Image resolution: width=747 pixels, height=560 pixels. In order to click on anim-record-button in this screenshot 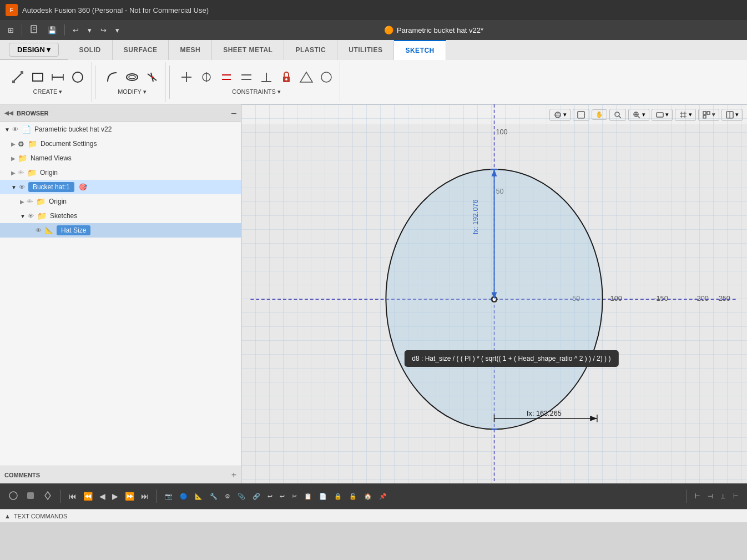, I will do `click(31, 496)`.